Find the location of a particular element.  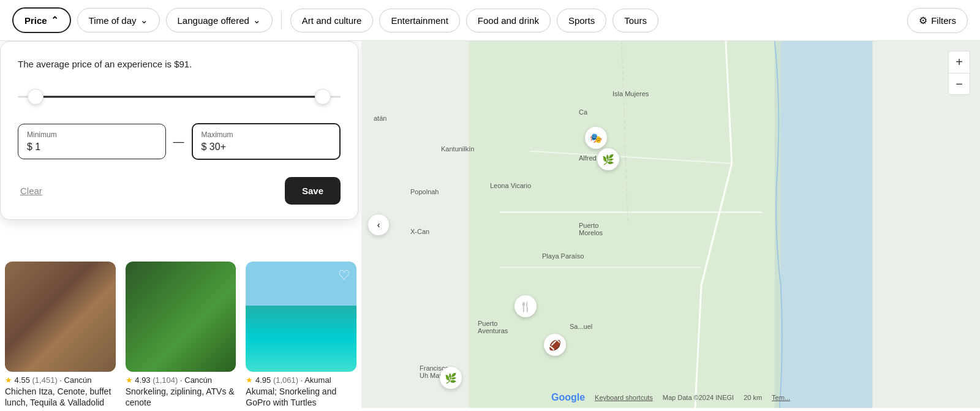

map-marker-sports: 🏈 is located at coordinates (555, 345).